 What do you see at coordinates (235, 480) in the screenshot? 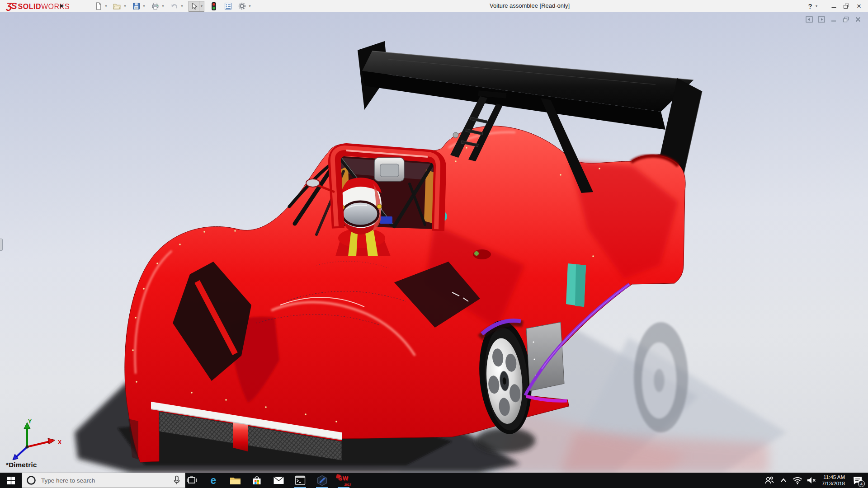
I see `file-explorer-icon` at bounding box center [235, 480].